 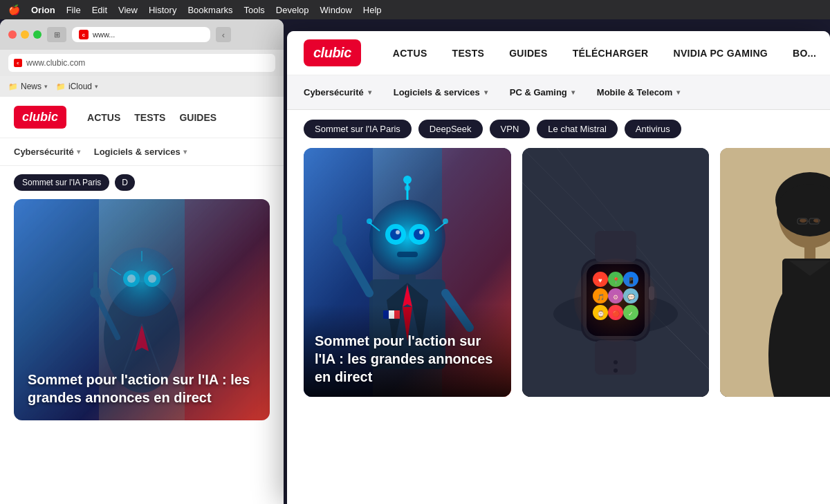 I want to click on url-input-back: c www.clubic.com, so click(x=142, y=63).